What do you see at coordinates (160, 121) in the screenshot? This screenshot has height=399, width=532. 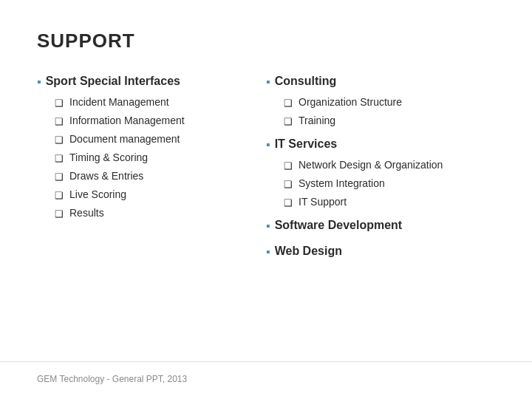 I see `list-item: ❑ Information Management` at bounding box center [160, 121].